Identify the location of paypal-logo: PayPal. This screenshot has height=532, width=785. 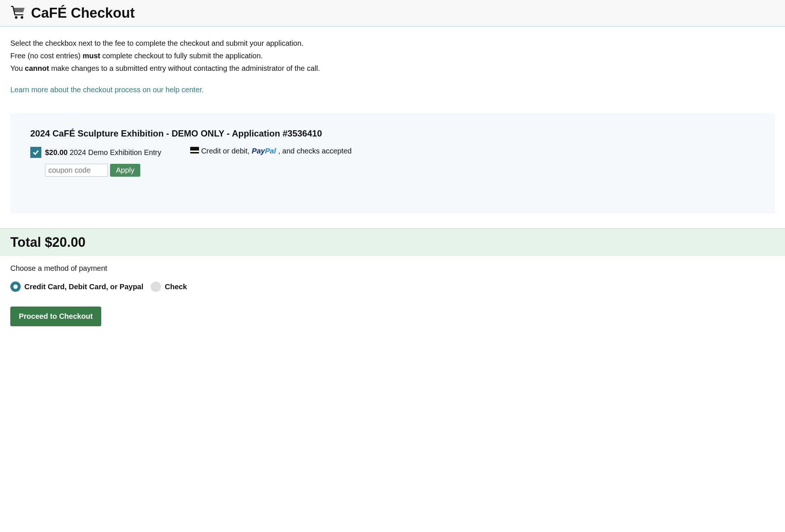
(264, 151).